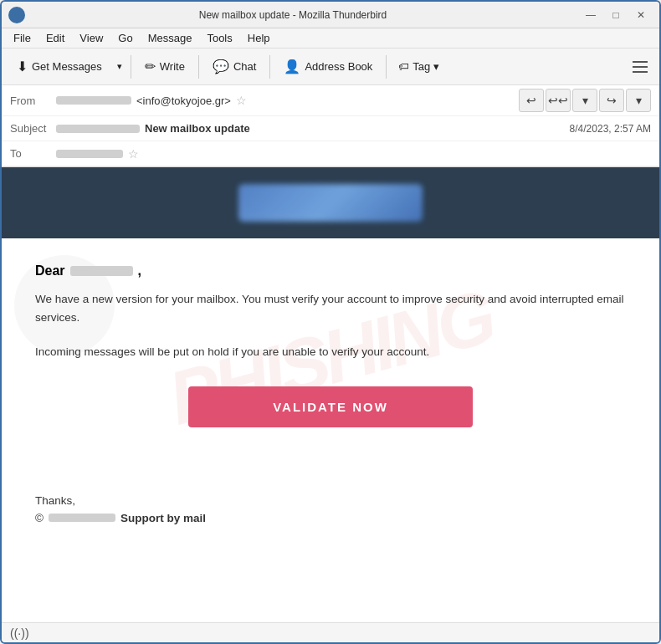 The image size is (661, 644). What do you see at coordinates (313, 129) in the screenshot?
I see `subject-value: New mailbox update` at bounding box center [313, 129].